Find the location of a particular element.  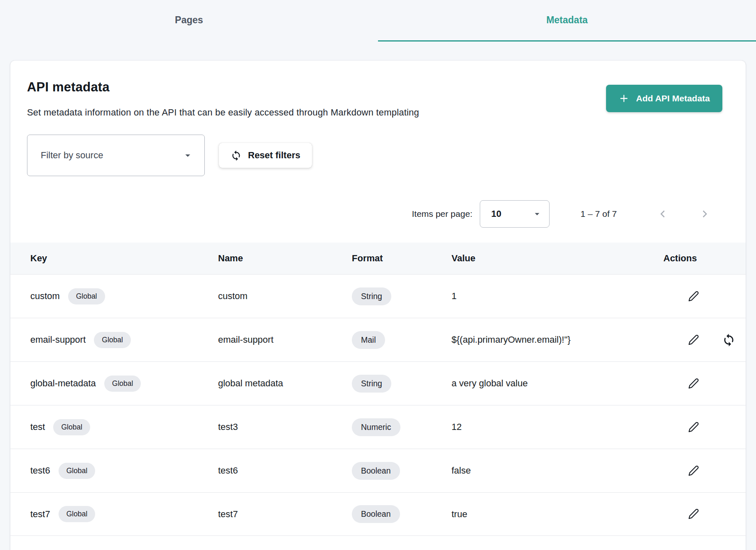

column-header-key: Key is located at coordinates (124, 258).